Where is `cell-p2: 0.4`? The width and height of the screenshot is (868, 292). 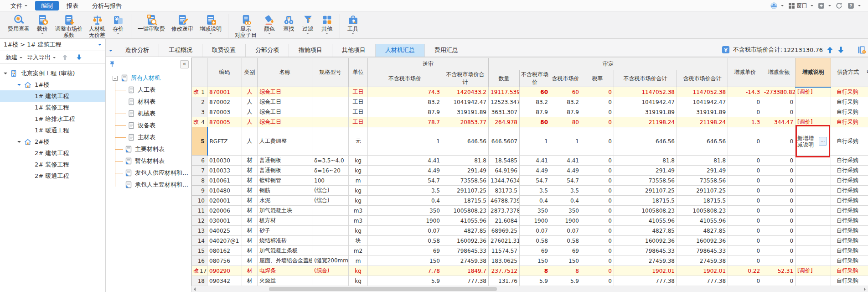
cell-p2: 0.4 is located at coordinates (535, 201).